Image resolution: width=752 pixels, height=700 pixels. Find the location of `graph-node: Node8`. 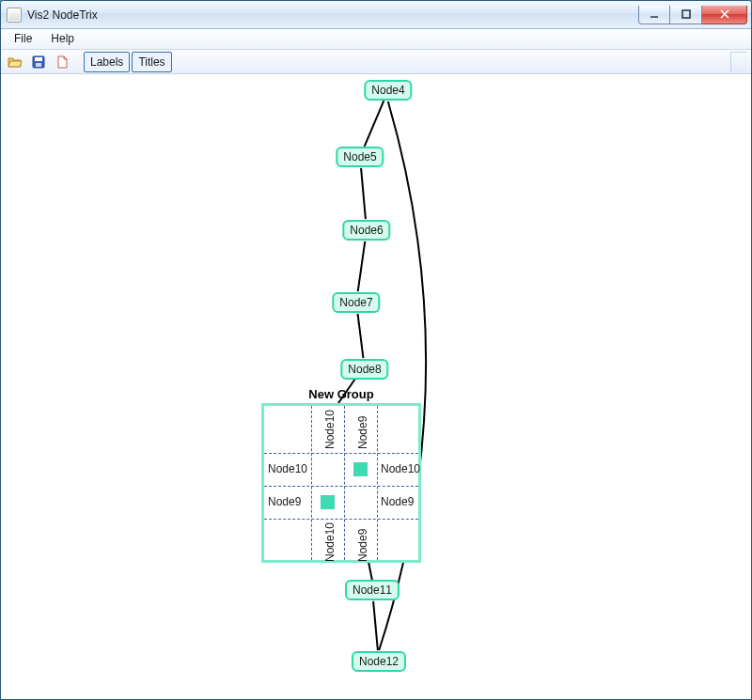

graph-node: Node8 is located at coordinates (365, 369).